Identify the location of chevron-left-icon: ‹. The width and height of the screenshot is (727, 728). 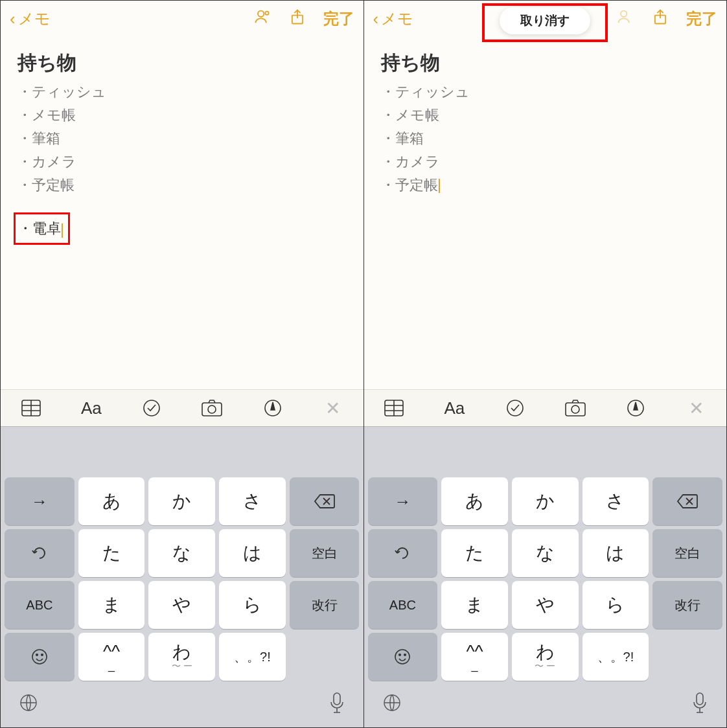
(376, 19).